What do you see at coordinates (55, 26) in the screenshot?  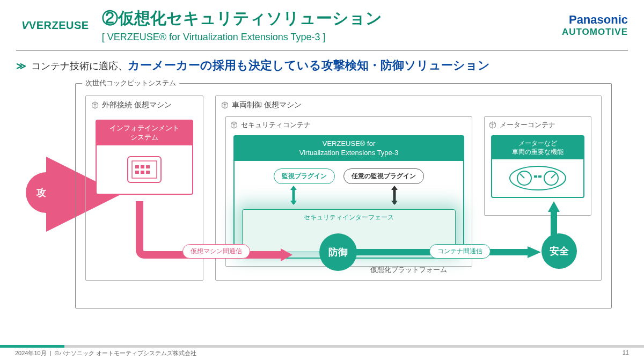 I see `verzeuse-logo: VVERZEUSE` at bounding box center [55, 26].